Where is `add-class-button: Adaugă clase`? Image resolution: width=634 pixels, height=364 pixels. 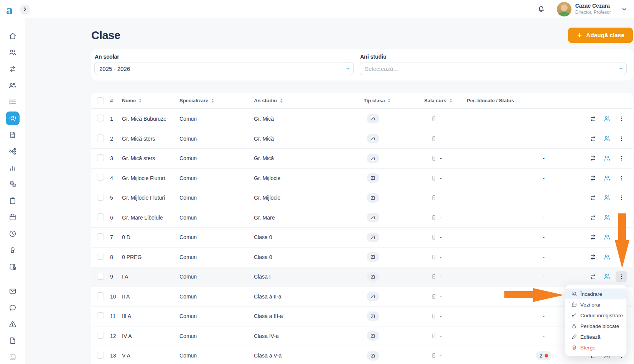 add-class-button: Adaugă clase is located at coordinates (601, 35).